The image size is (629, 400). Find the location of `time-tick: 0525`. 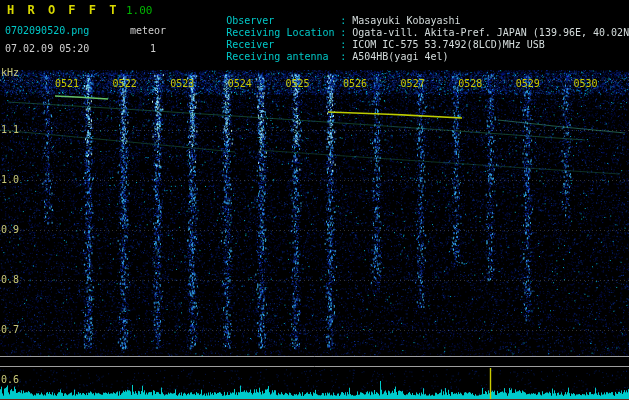

time-tick: 0525 is located at coordinates (297, 84).